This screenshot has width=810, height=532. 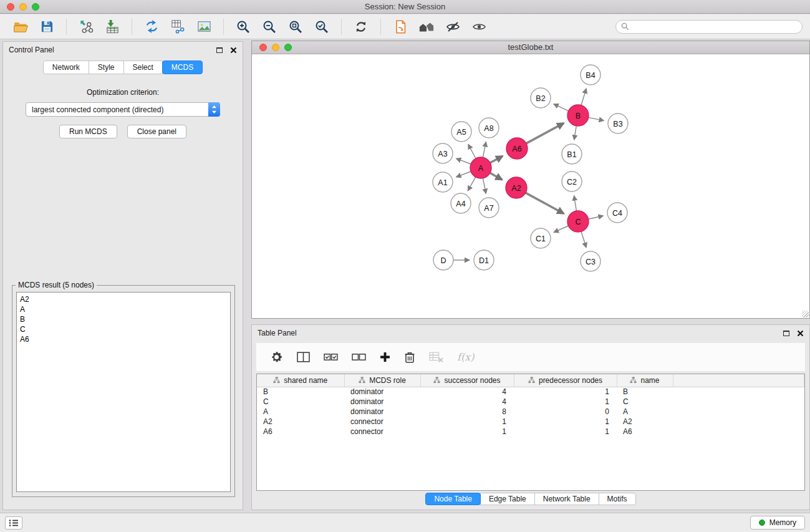 I want to click on zoom-window-button, so click(x=36, y=7).